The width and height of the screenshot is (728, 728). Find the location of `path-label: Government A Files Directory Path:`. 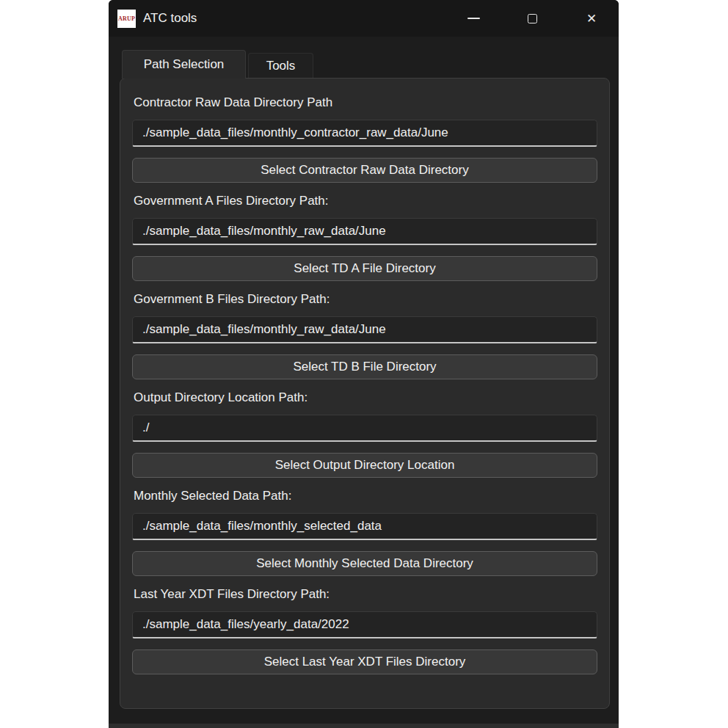

path-label: Government A Files Directory Path: is located at coordinates (365, 201).